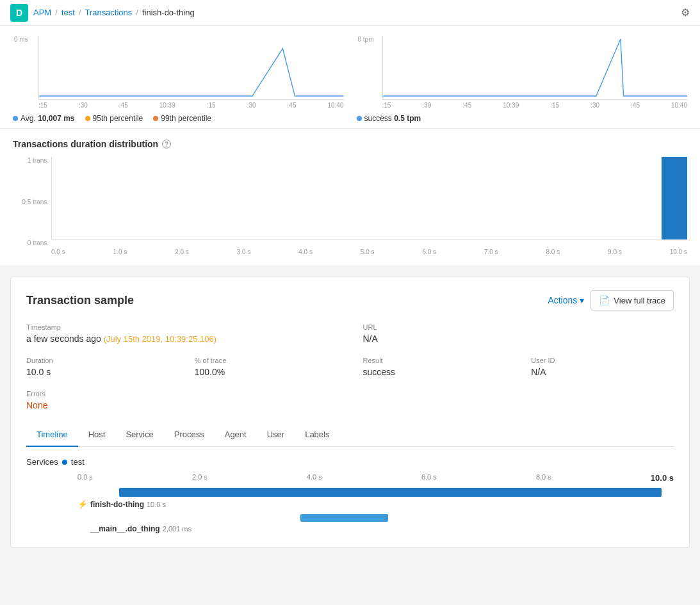  I want to click on gear-icon: ⚙, so click(685, 13).